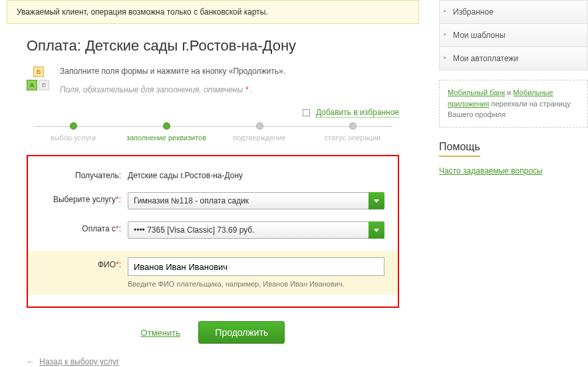  I want to click on step-confirm: подтверждение, so click(259, 132).